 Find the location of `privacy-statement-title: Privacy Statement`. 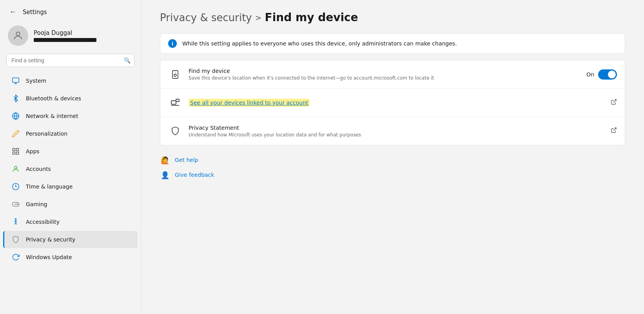

privacy-statement-title: Privacy Statement is located at coordinates (397, 128).